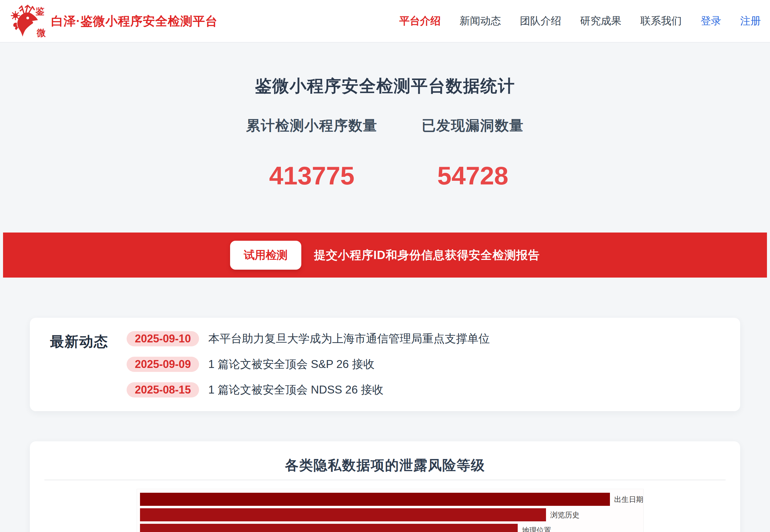 Image resolution: width=770 pixels, height=532 pixels. What do you see at coordinates (392, 499) in the screenshot?
I see `bar-row: 出生日期` at bounding box center [392, 499].